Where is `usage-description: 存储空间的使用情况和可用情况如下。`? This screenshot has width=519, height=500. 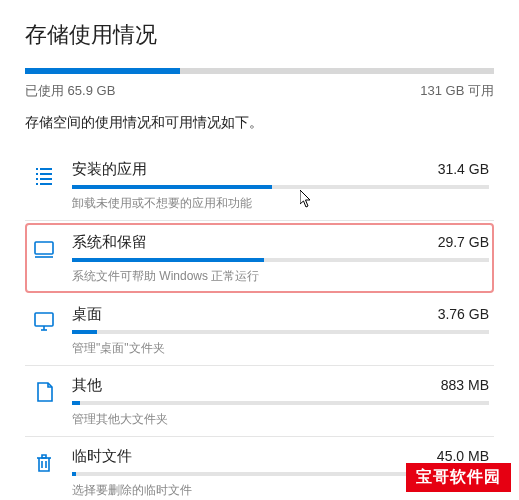 usage-description: 存储空间的使用情况和可用情况如下。 is located at coordinates (260, 123).